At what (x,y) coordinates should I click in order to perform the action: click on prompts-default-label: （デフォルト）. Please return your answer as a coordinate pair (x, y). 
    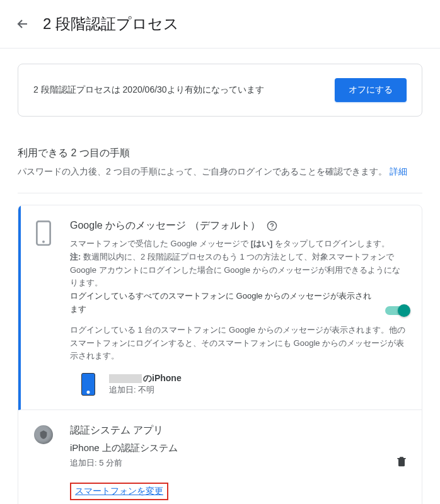
    Looking at the image, I should click on (225, 226).